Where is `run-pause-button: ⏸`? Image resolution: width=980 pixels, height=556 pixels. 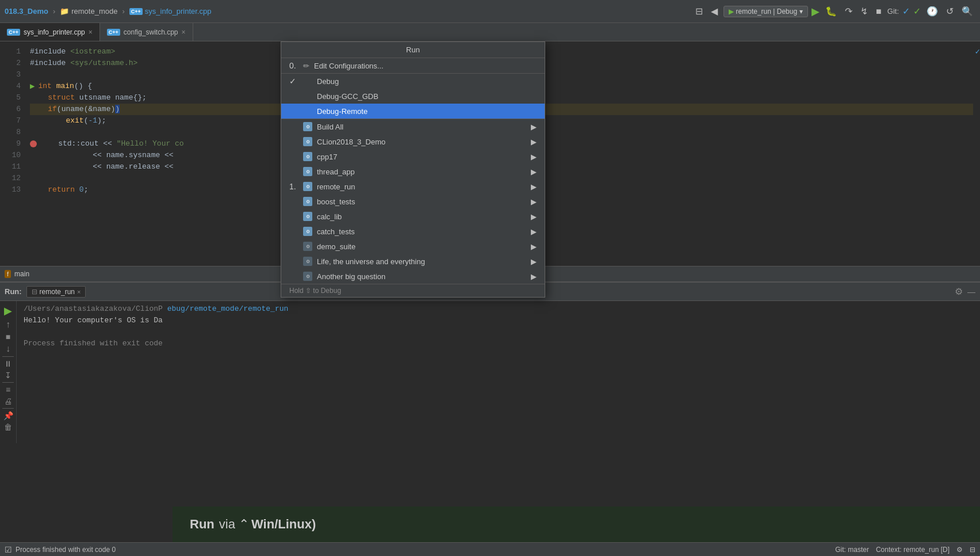 run-pause-button: ⏸ is located at coordinates (8, 364).